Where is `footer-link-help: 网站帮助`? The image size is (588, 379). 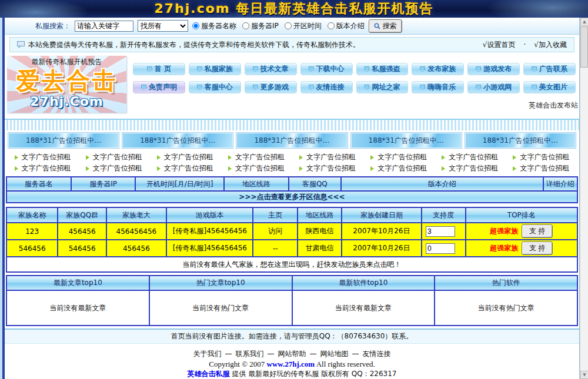
footer-link-help: 网站帮助 is located at coordinates (292, 354).